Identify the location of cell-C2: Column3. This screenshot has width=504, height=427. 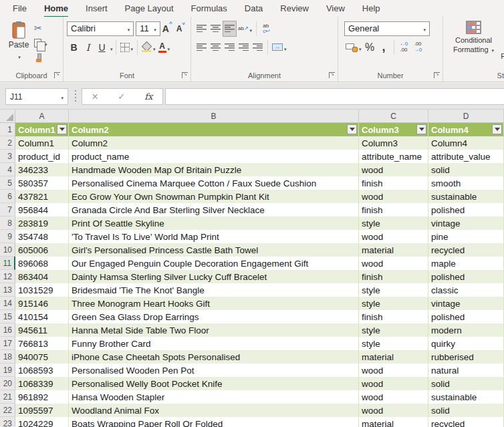
(394, 143).